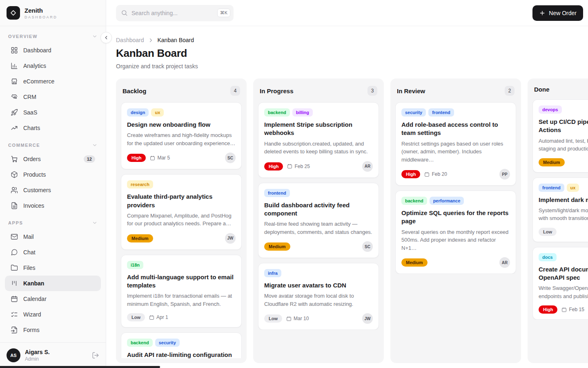  I want to click on card-tags: research, so click(181, 184).